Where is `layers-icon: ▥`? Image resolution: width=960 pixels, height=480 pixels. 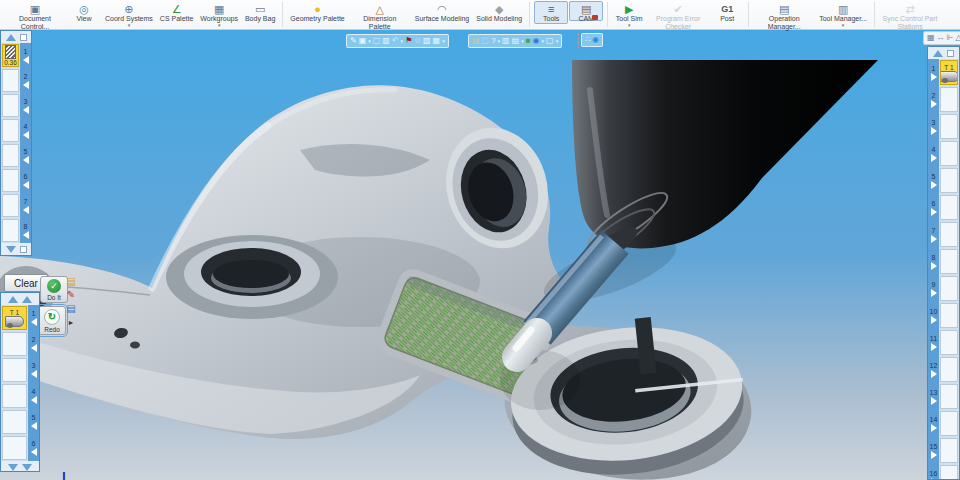 layers-icon: ▥ is located at coordinates (506, 41).